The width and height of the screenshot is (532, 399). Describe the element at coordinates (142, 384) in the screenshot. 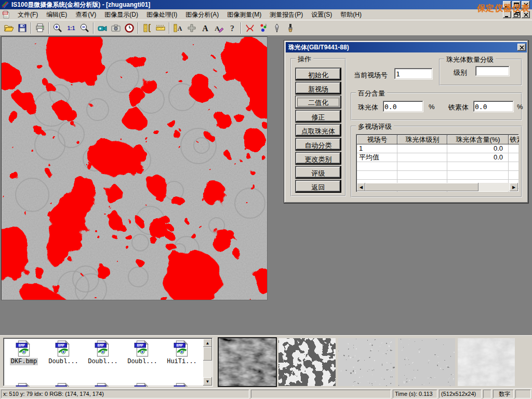

I see `file-item-row2-3: BMP` at that location.